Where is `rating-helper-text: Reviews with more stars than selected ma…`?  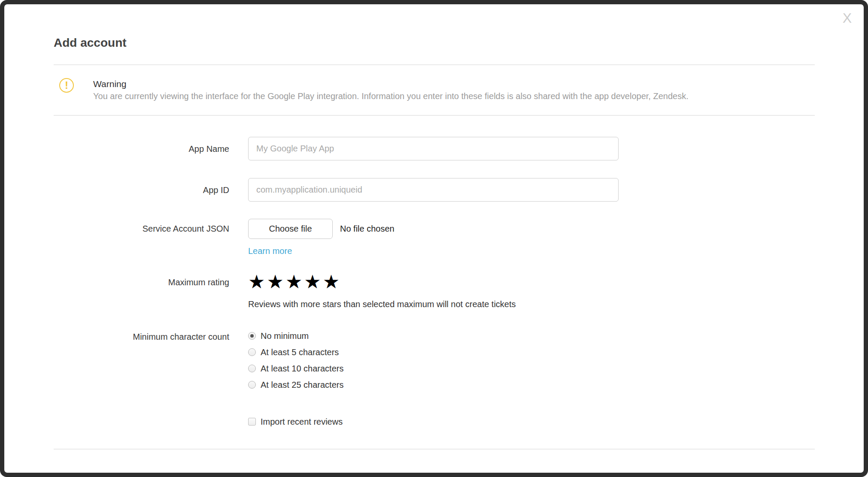
rating-helper-text: Reviews with more stars than selected ma… is located at coordinates (531, 304).